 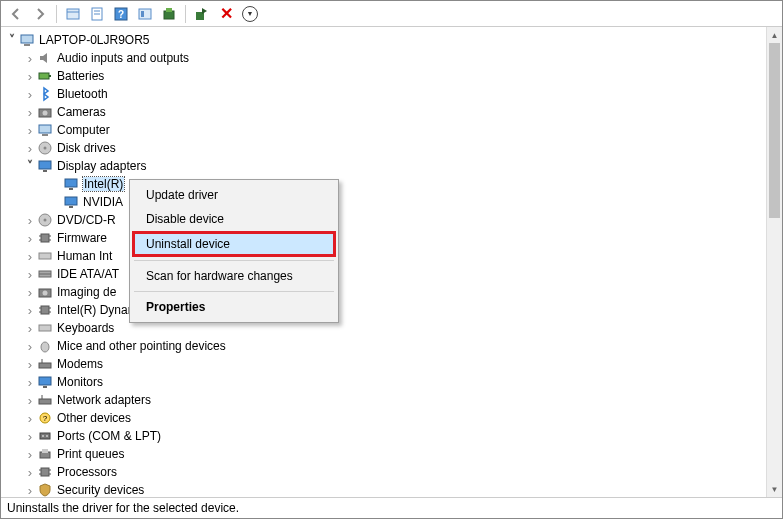 What do you see at coordinates (45, 436) in the screenshot?
I see `port-icon` at bounding box center [45, 436].